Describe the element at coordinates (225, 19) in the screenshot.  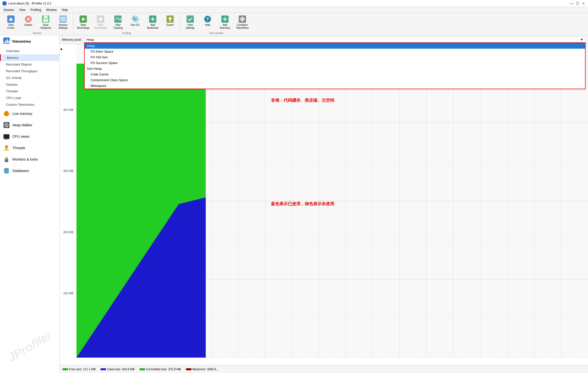
I see `add-telemetry-icon` at that location.